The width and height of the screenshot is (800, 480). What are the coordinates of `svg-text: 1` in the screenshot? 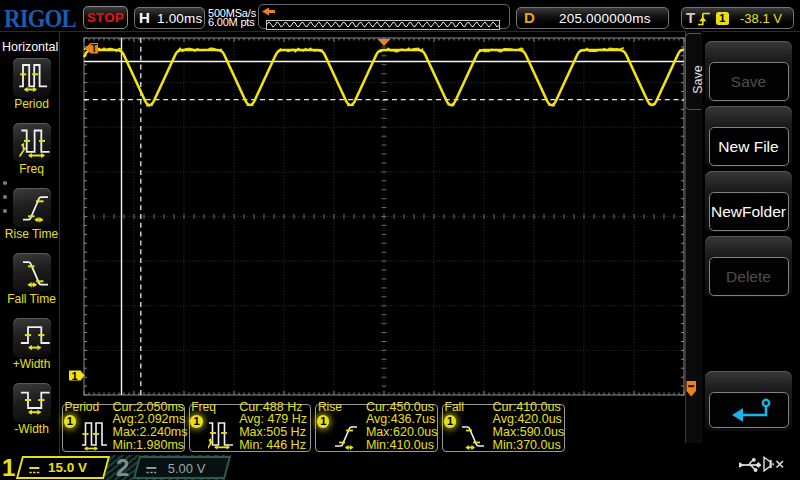 It's located at (75, 376).